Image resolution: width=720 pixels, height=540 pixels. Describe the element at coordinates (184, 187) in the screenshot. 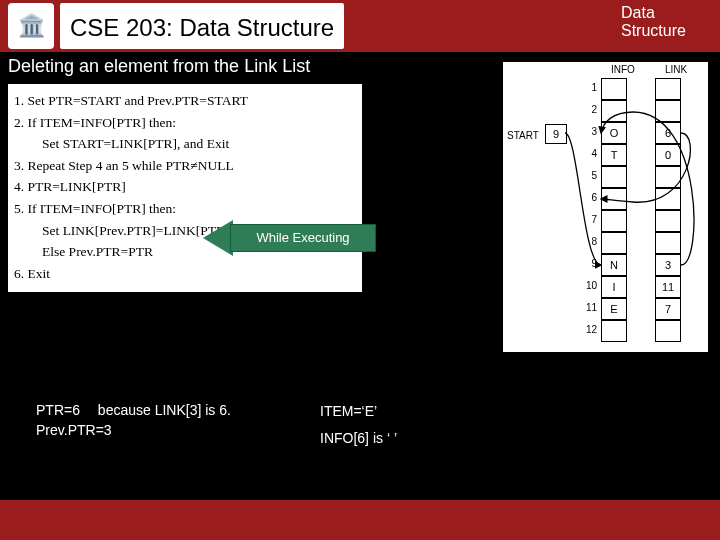

I see `algo-line: 4. PTR=LINK[PTR]` at that location.